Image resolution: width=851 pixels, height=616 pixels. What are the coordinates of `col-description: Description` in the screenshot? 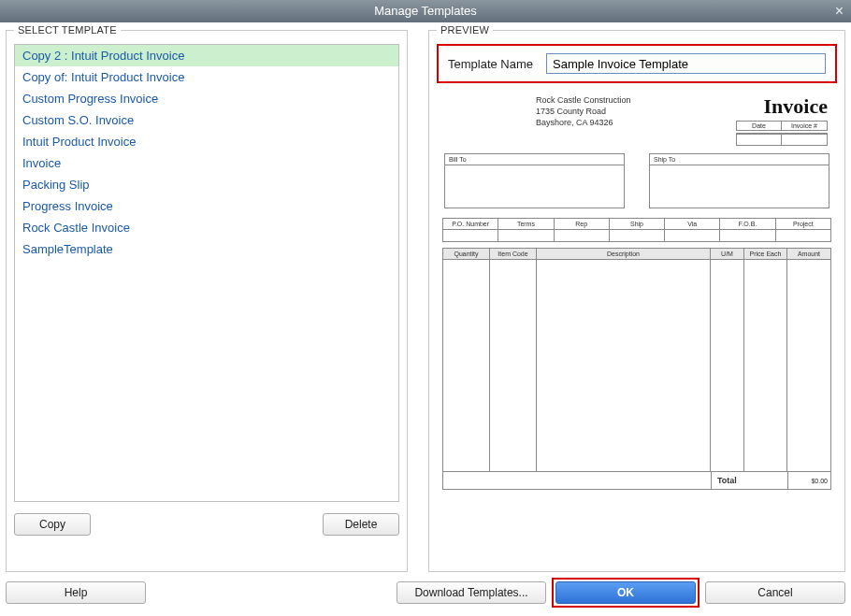 It's located at (624, 254).